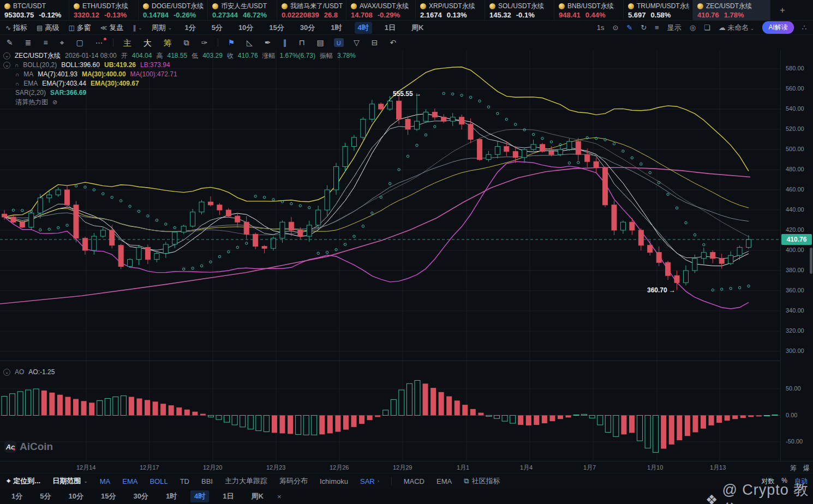  I want to click on trash-icon: ⊟, so click(375, 43).